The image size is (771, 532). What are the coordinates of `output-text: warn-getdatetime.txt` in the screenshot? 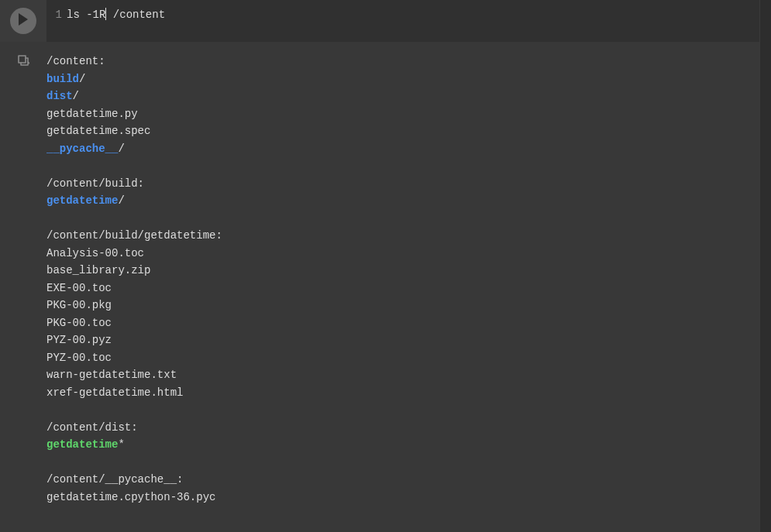 It's located at (112, 375).